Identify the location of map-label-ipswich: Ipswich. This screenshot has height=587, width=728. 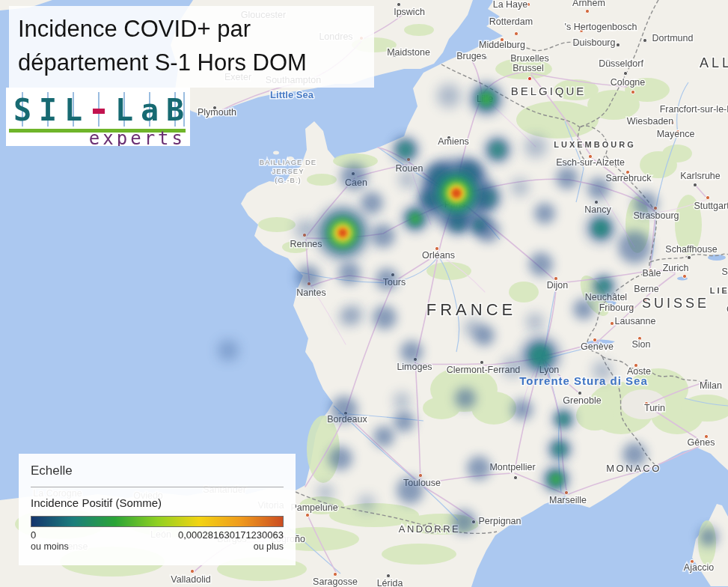
(409, 12).